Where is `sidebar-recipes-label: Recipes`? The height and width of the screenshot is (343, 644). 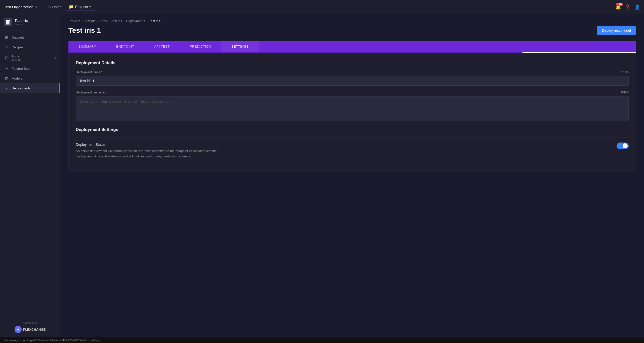 sidebar-recipes-label: Recipes is located at coordinates (34, 47).